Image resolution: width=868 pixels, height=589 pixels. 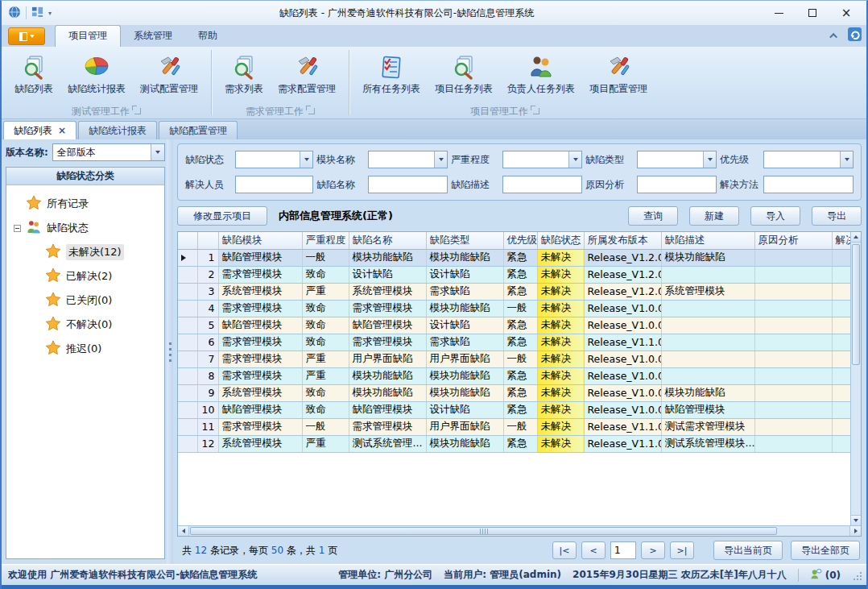 What do you see at coordinates (855, 379) in the screenshot?
I see `vertical-scrollbar` at bounding box center [855, 379].